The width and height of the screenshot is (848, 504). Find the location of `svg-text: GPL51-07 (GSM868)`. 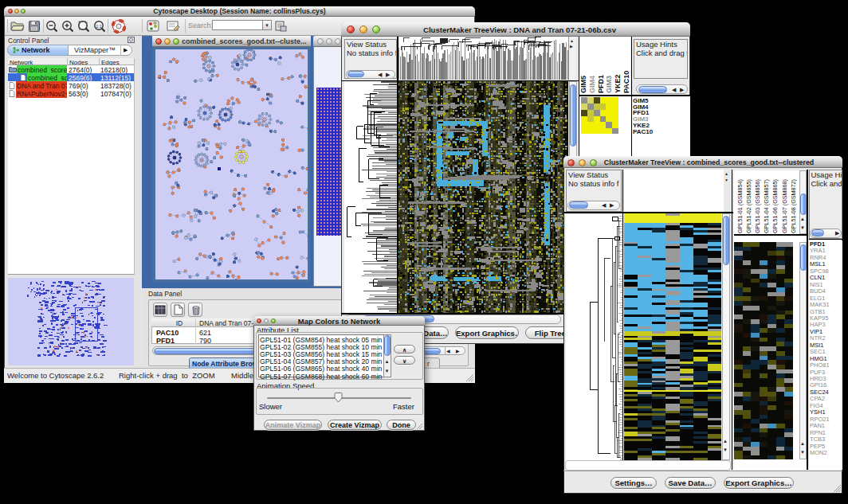

svg-text: GPL51-07 (GSM868) is located at coordinates (784, 206).